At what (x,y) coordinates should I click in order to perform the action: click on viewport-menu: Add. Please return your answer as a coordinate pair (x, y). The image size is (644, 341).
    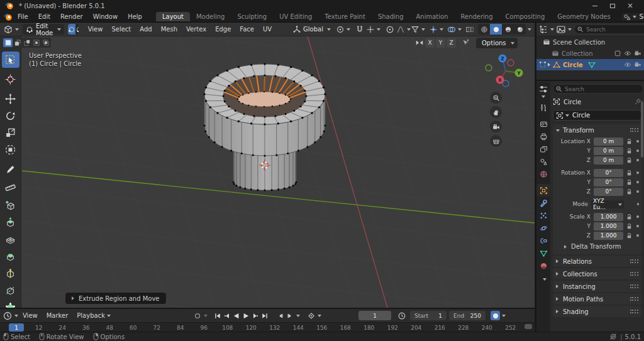
    Looking at the image, I should click on (146, 29).